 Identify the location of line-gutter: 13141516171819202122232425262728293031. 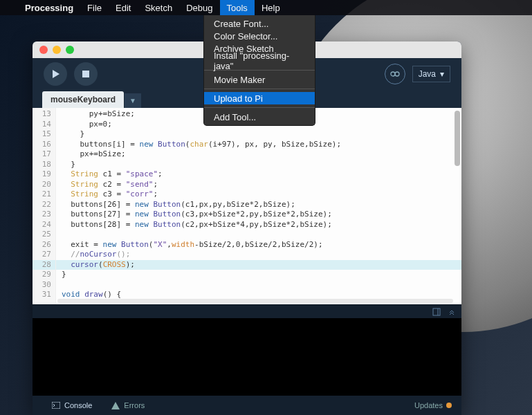
(44, 206).